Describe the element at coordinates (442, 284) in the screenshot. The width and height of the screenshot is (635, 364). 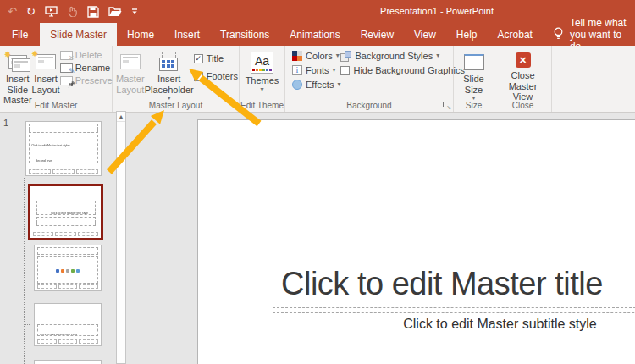
I see `slide-title-text: Click to edit Master title` at that location.